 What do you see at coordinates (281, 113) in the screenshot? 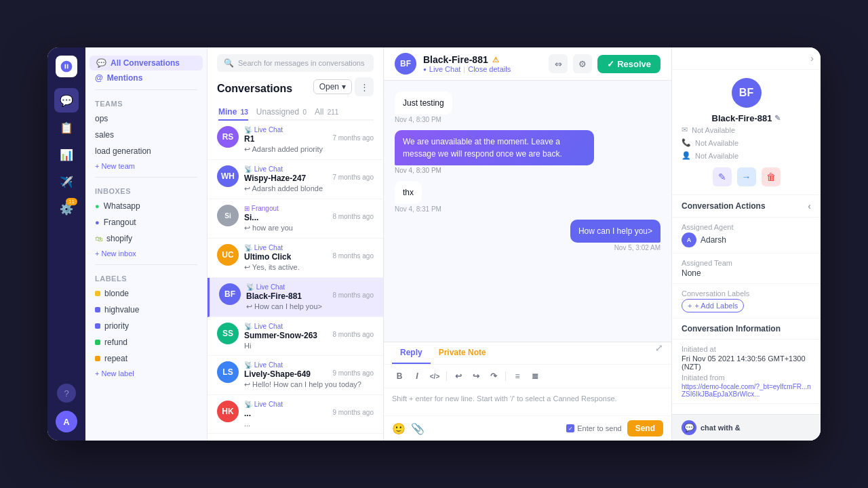
I see `tab-unassigned: Unassigned 0` at bounding box center [281, 113].